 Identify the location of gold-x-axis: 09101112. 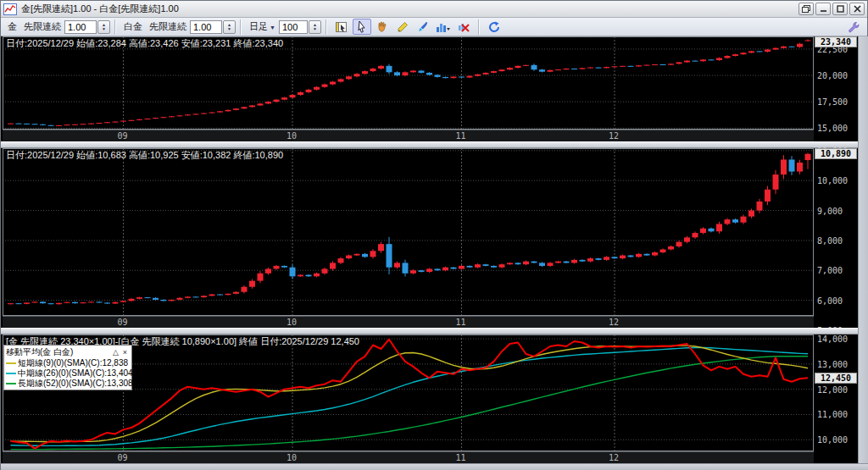
(409, 135).